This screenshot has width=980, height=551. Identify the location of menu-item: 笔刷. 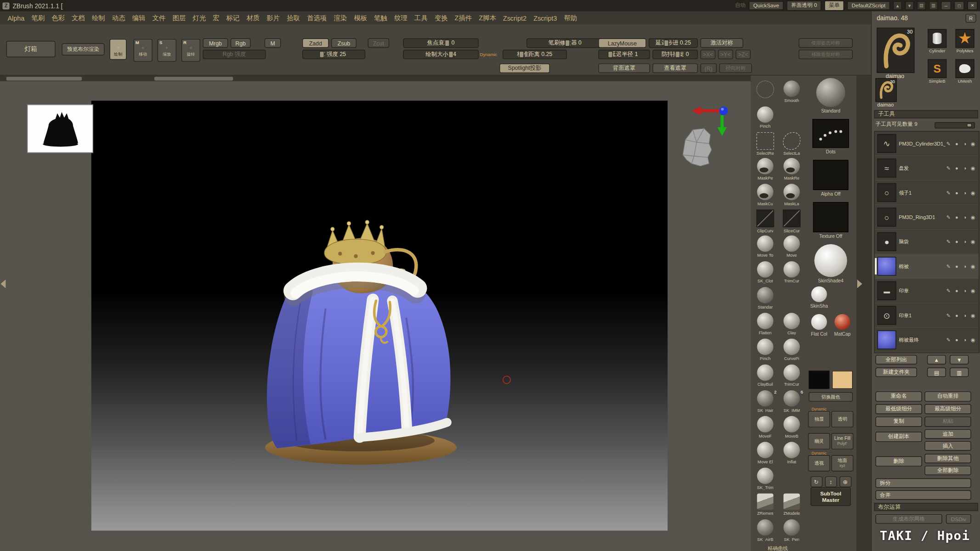
(38, 17).